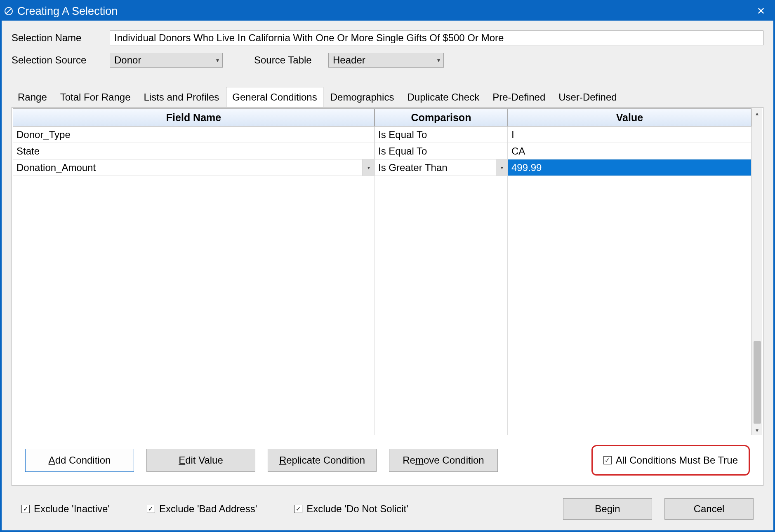 This screenshot has height=532, width=775. I want to click on window-title: Creating A Selection, so click(68, 12).